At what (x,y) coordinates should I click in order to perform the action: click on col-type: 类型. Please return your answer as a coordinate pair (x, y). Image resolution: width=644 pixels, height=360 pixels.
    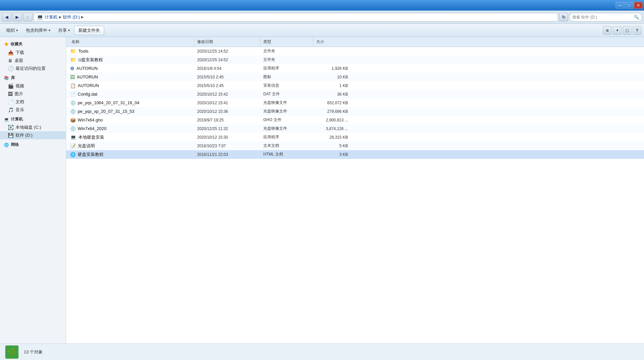
    Looking at the image, I should click on (287, 42).